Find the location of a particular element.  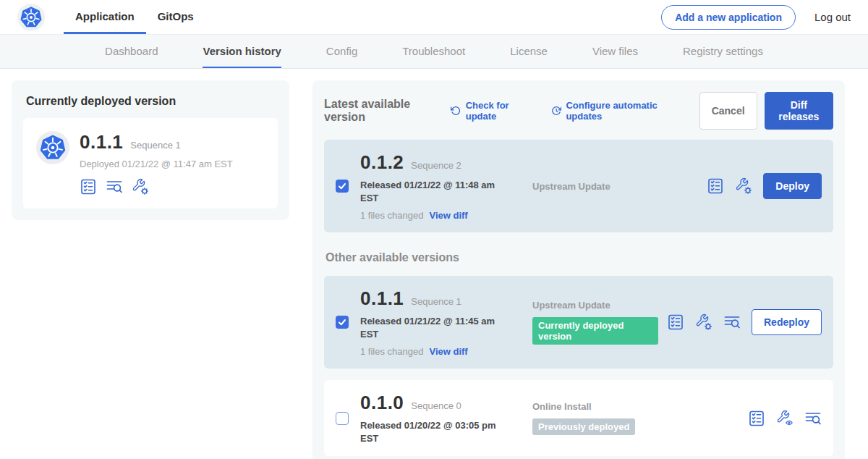

view-config-icon is located at coordinates (785, 418).